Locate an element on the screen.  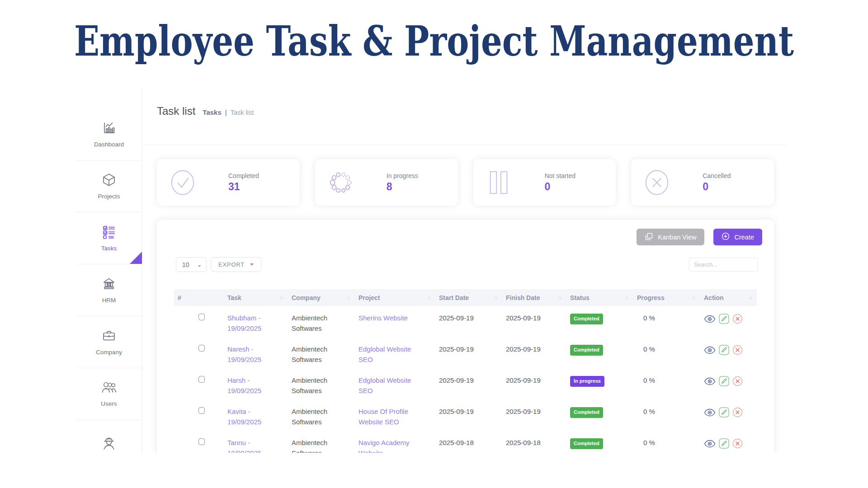
column-label: Status is located at coordinates (580, 298).